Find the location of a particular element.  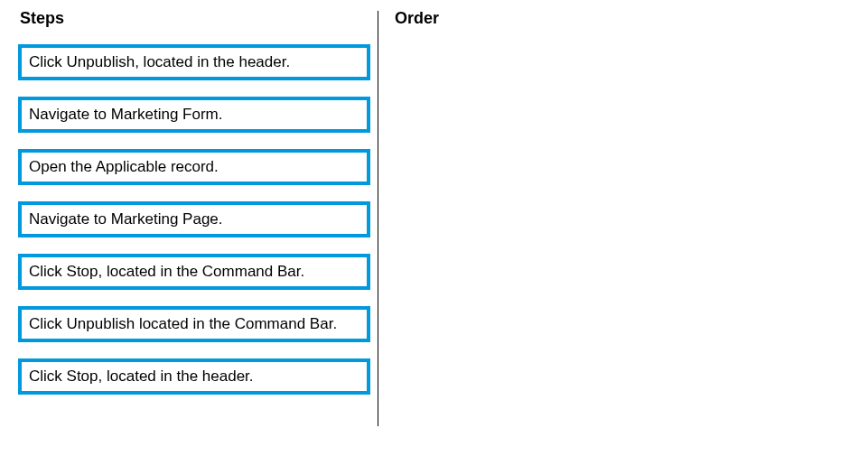

steps-header: Steps is located at coordinates (200, 18).